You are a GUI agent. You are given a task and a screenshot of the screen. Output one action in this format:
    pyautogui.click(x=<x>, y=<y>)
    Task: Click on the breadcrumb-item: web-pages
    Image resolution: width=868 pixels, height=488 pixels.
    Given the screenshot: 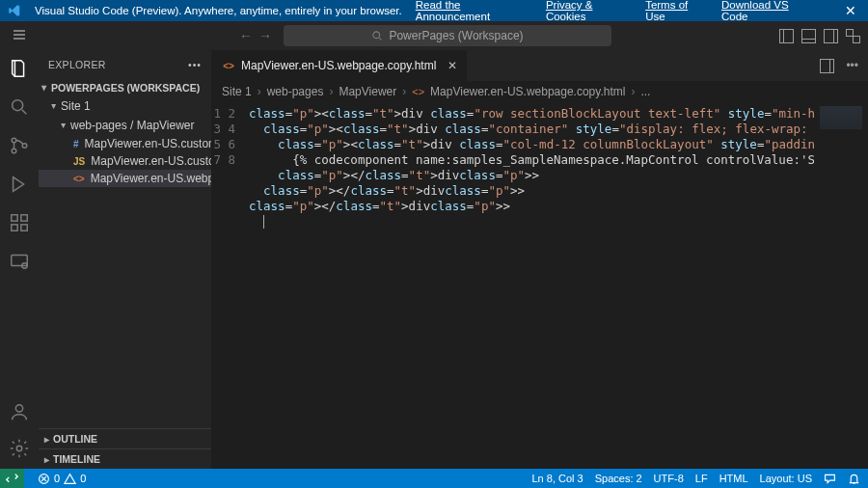 What is the action you would take?
    pyautogui.click(x=295, y=92)
    